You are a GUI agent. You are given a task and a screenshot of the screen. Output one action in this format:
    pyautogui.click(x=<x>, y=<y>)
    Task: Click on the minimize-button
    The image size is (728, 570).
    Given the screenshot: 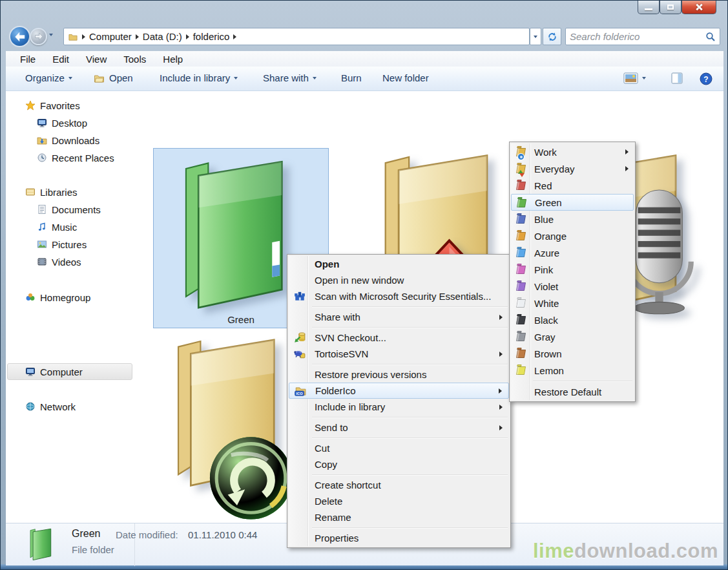 What is the action you would take?
    pyautogui.click(x=649, y=8)
    